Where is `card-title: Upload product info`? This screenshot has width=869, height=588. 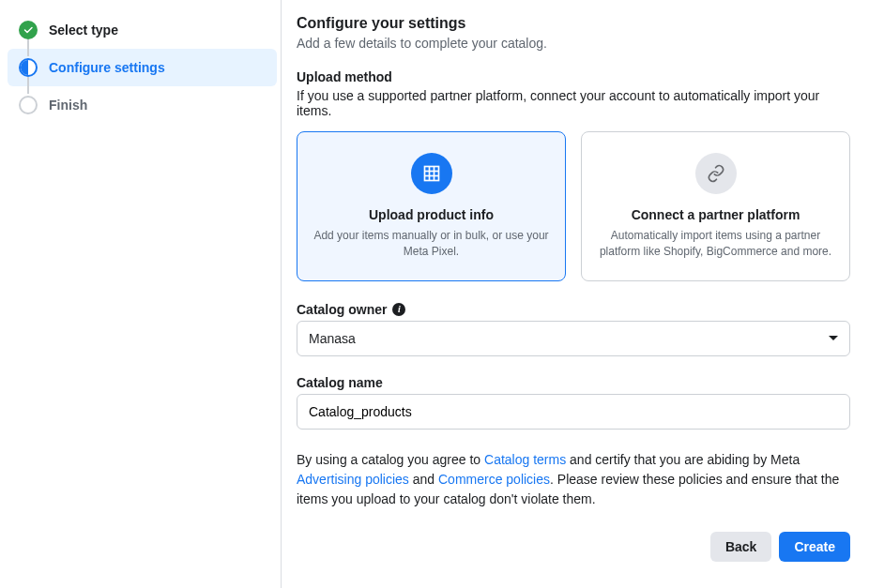 card-title: Upload product info is located at coordinates (432, 215).